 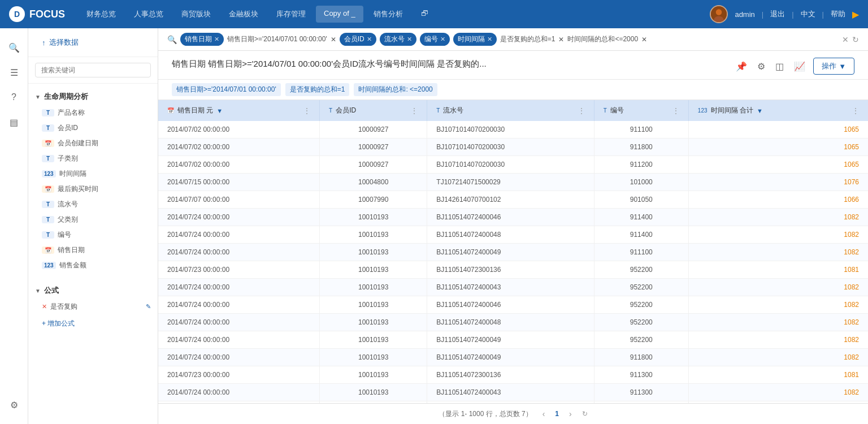 What do you see at coordinates (93, 144) in the screenshot?
I see `field-member-create-date: 📅 会员创建日期` at bounding box center [93, 144].